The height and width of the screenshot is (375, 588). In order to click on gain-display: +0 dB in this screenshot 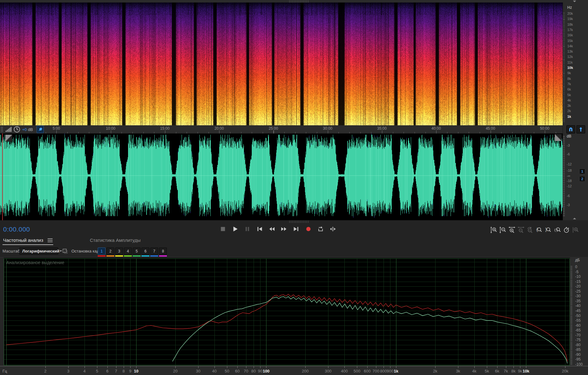, I will do `click(28, 130)`.